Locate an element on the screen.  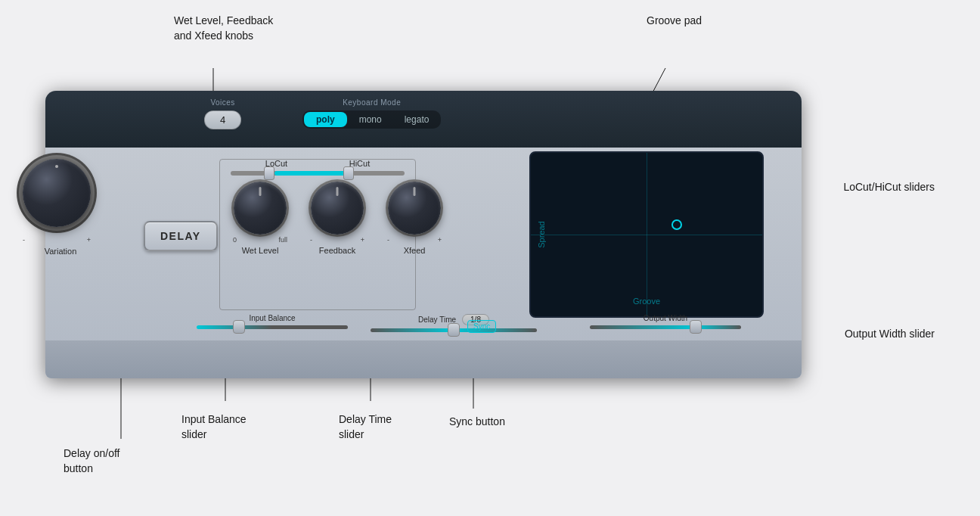
voices-value: 4 is located at coordinates (222, 120).